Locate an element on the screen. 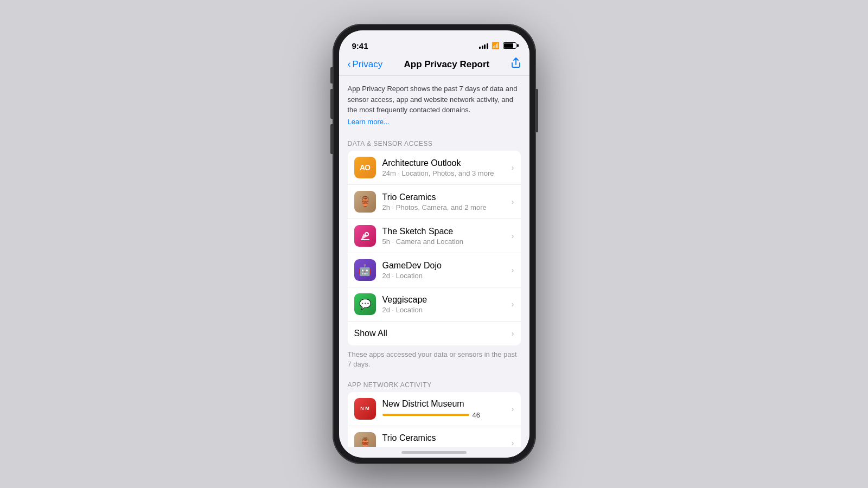 The image size is (868, 488). list-item: 🤖 GameDev Dojo 2d · Location › is located at coordinates (434, 270).